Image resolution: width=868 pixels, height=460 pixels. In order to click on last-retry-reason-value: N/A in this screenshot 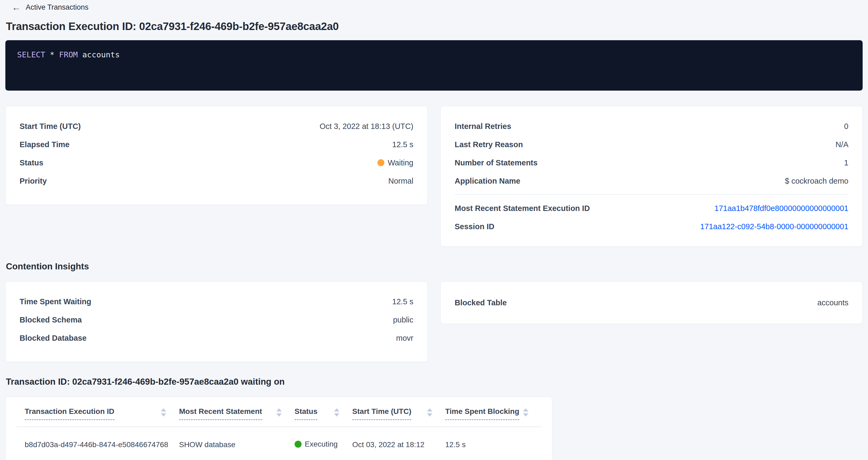, I will do `click(842, 145)`.